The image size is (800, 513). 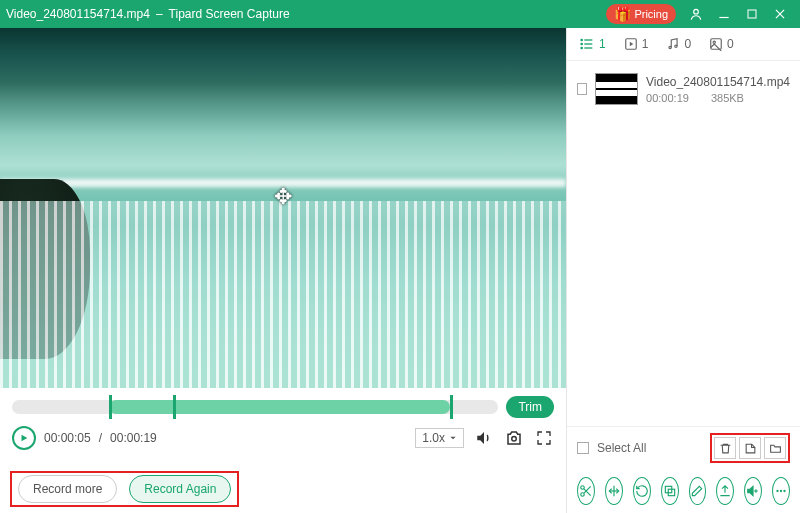 What do you see at coordinates (484, 438) in the screenshot?
I see `volume-button` at bounding box center [484, 438].